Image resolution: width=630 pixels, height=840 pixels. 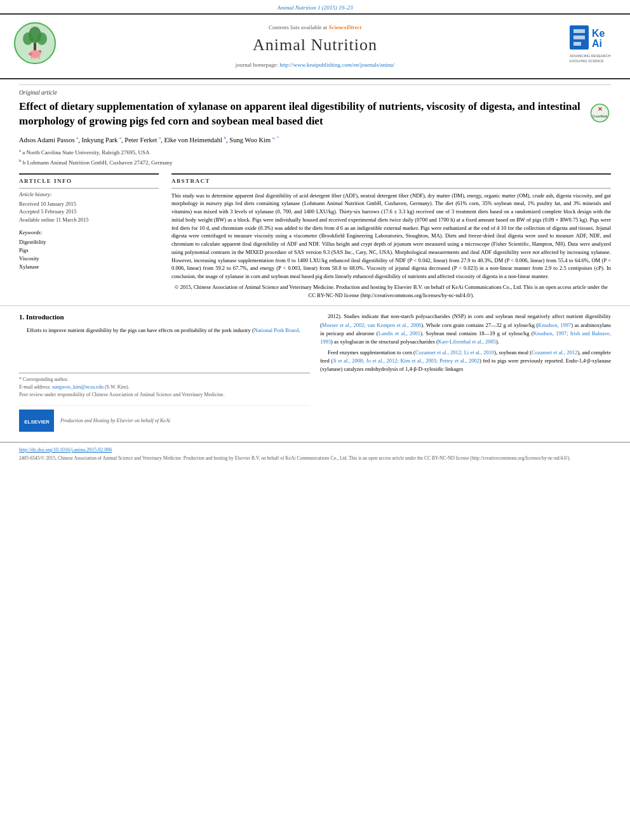 I want to click on doi-cc-link: http://creativecommons.org/licenses/by-n…, so click(x=519, y=458).